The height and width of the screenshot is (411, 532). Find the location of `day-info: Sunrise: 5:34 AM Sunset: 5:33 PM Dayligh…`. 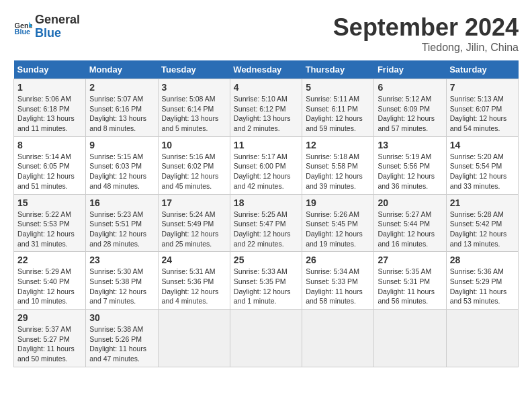

day-info: Sunrise: 5:34 AM Sunset: 5:33 PM Dayligh… is located at coordinates (338, 286).